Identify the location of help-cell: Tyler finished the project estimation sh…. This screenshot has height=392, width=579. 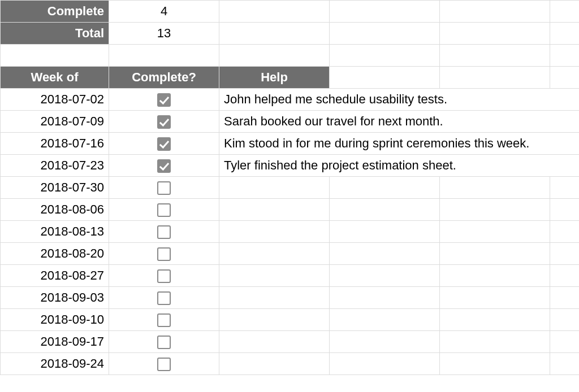
(399, 166).